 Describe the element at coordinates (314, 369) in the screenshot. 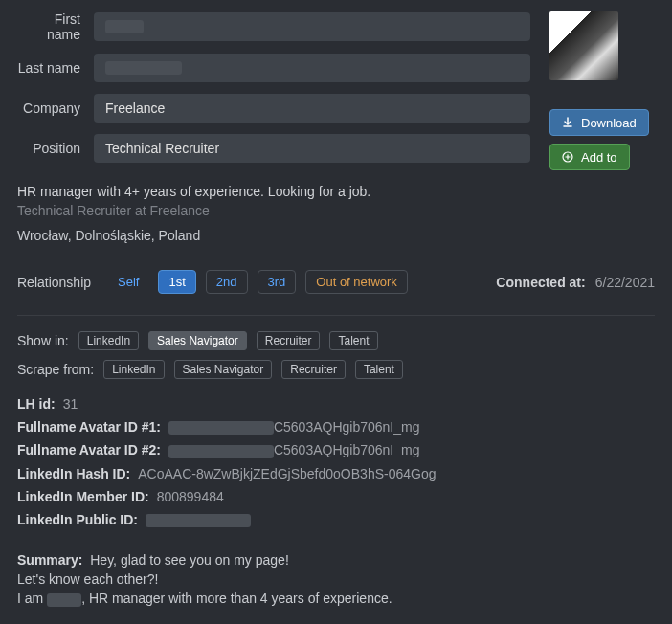

I see `scrape-recruiter: Recruiter` at that location.